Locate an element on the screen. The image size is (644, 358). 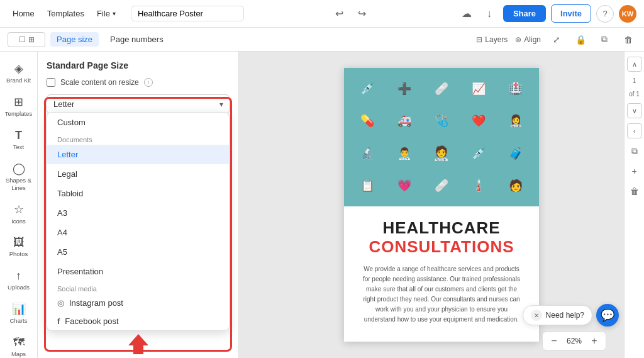
layers-button: ⊟ Layers is located at coordinates (492, 40).